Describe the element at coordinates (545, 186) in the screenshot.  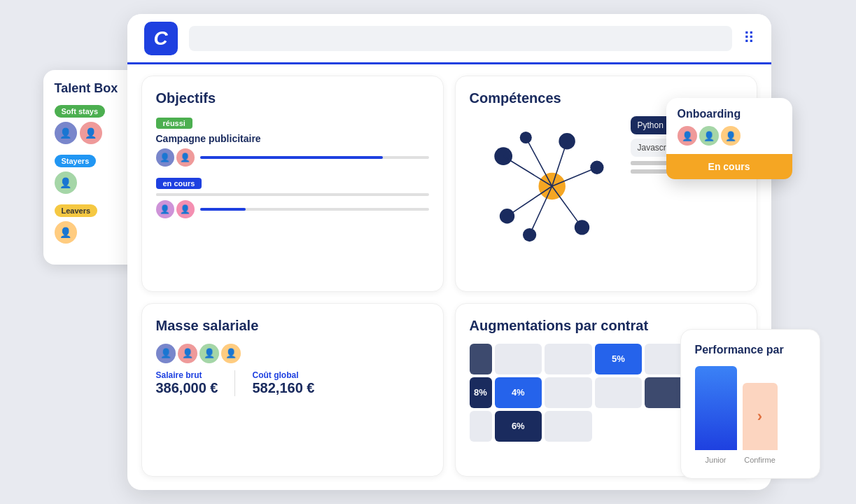
I see `network-svg` at that location.